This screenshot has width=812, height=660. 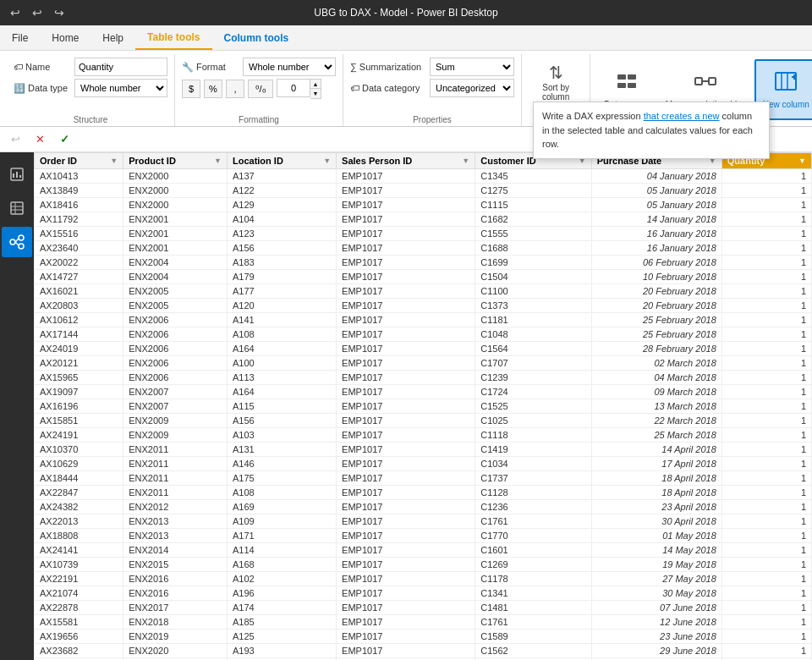 What do you see at coordinates (423, 377) in the screenshot?
I see `table-row: AX15965ENX2006A113EMP1017C123904 March 2…` at bounding box center [423, 377].